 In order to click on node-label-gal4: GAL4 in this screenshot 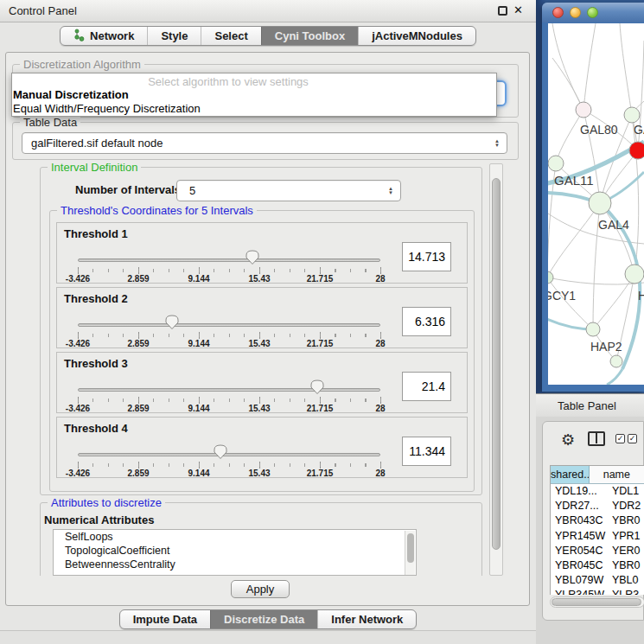, I will do `click(614, 225)`.